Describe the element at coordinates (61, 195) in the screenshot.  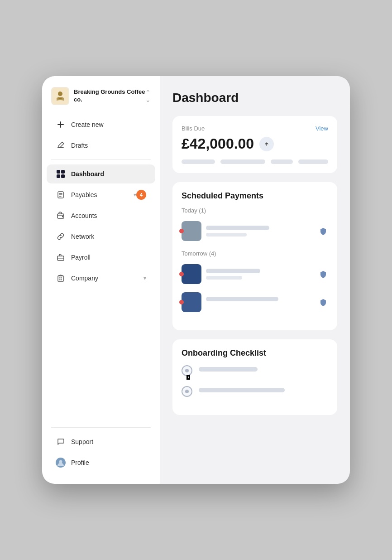
I see `document-icon` at that location.